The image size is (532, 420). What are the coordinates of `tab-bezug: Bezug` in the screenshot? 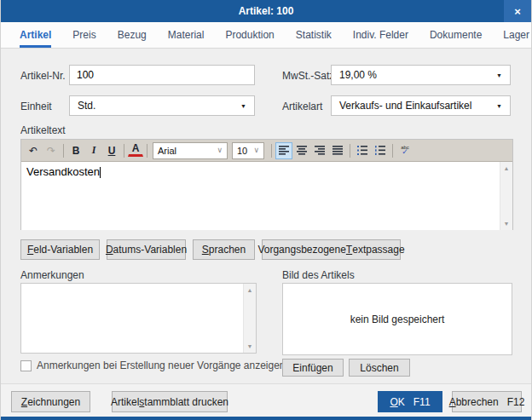 It's located at (132, 35).